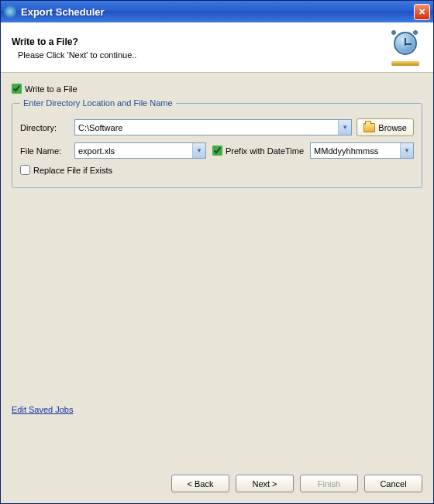 The width and height of the screenshot is (434, 504). Describe the element at coordinates (203, 55) in the screenshot. I see `page-subtitle: Please Click 'Next' to continue..` at that location.